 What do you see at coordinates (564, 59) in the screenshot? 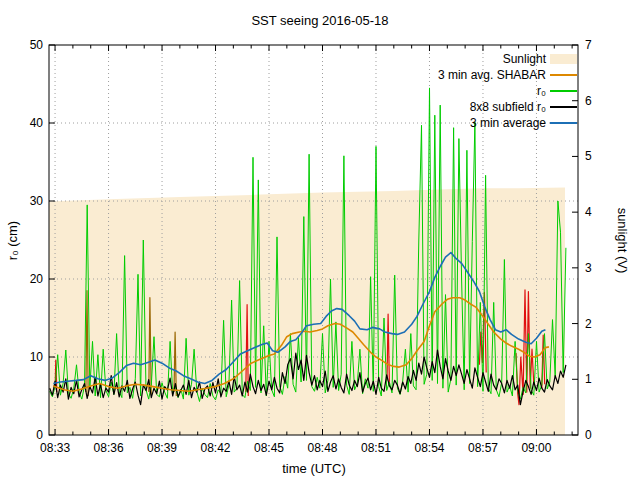
I see `legend-box-swatch` at bounding box center [564, 59].